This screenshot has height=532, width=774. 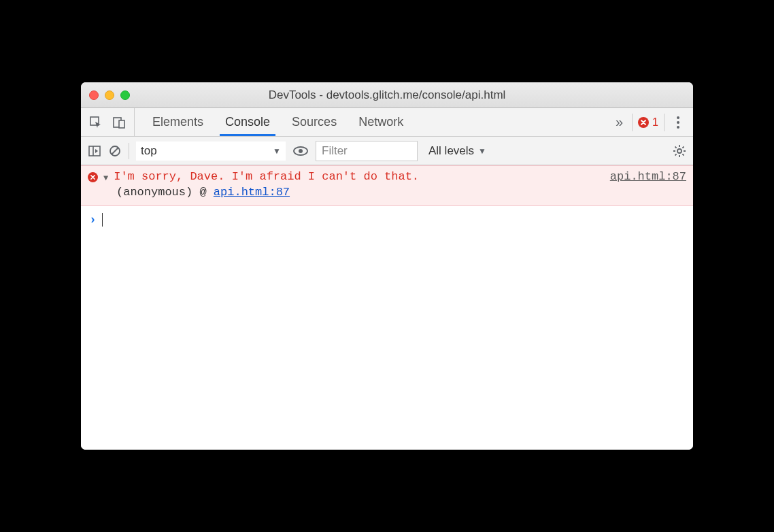 I want to click on toolbar-separator, so click(x=129, y=151).